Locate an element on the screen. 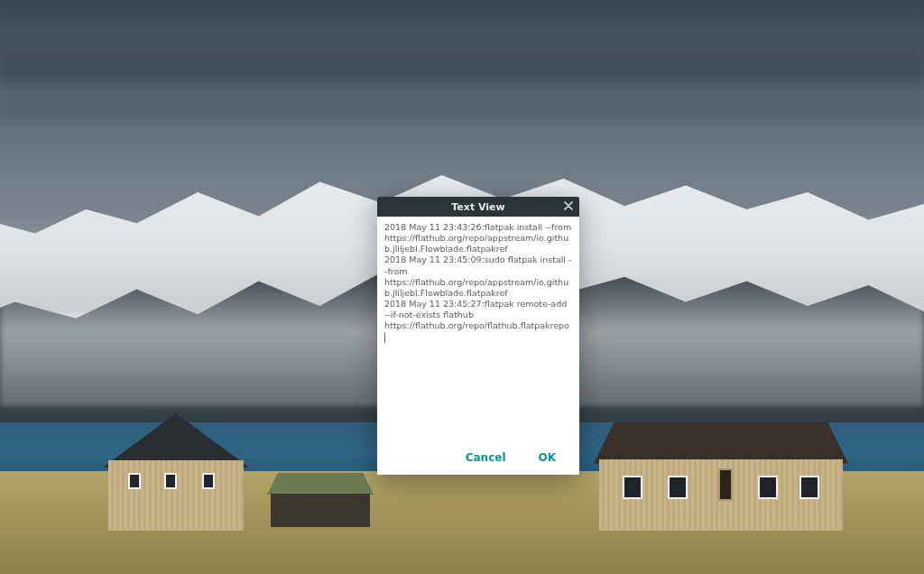  shed-roof is located at coordinates (320, 484).